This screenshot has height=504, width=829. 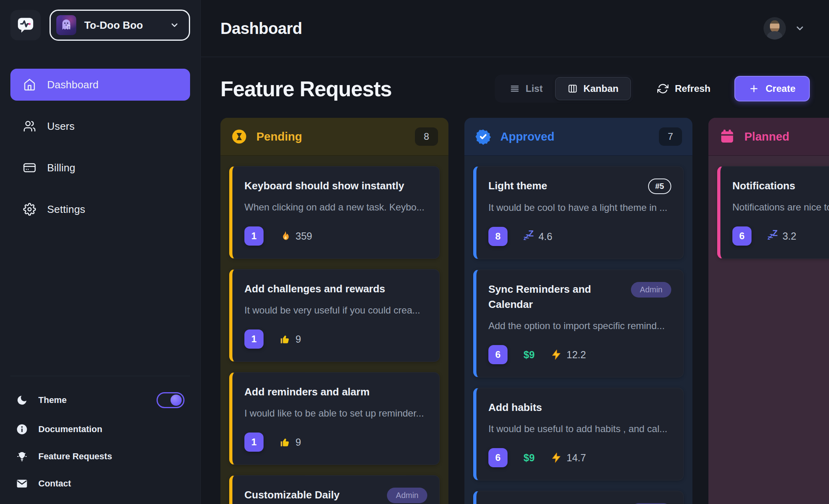 I want to click on card-description: Notifications are nice to, so click(x=781, y=207).